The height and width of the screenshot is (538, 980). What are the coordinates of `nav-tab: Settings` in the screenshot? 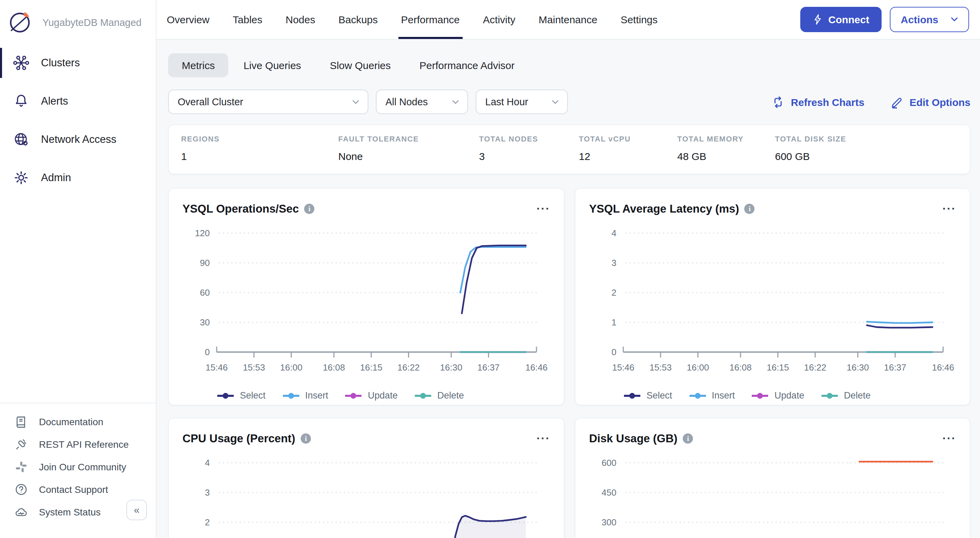 It's located at (639, 19).